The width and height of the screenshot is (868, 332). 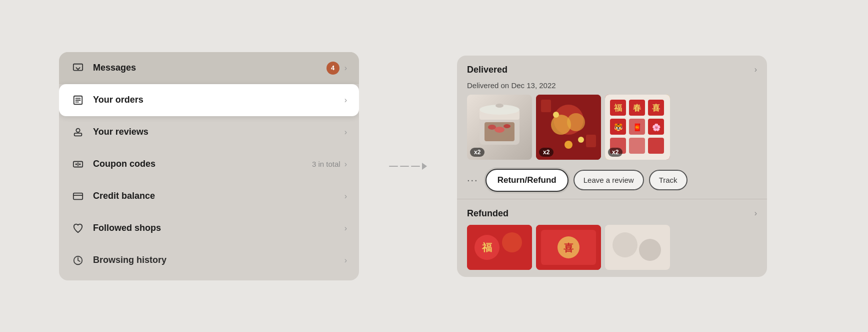 I want to click on qty-badge-2: x2, so click(x=546, y=152).